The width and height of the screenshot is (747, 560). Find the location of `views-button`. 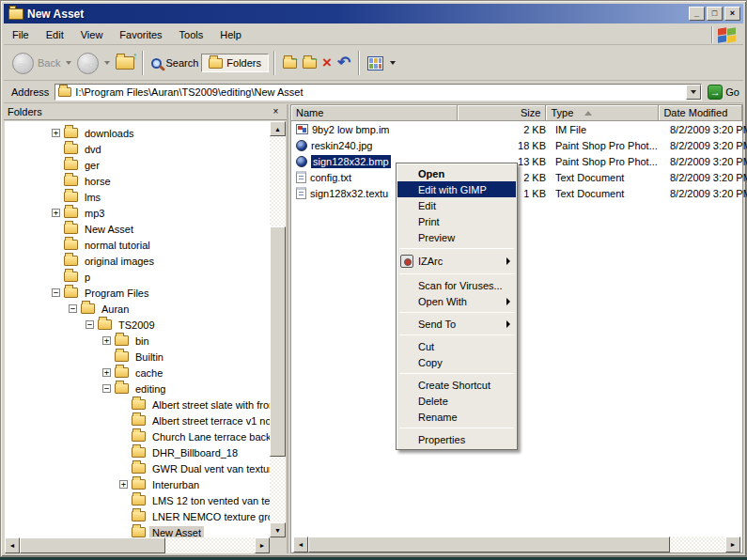

views-button is located at coordinates (383, 64).